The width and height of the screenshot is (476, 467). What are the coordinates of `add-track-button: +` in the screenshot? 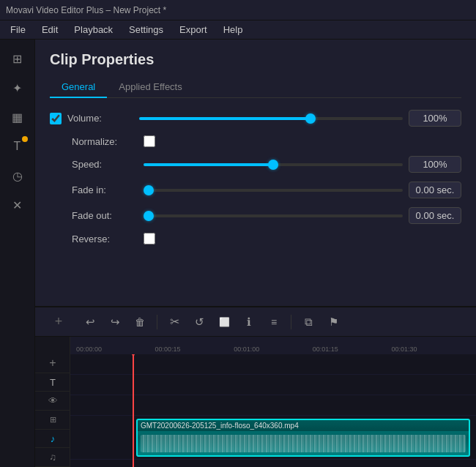 It's located at (59, 322).